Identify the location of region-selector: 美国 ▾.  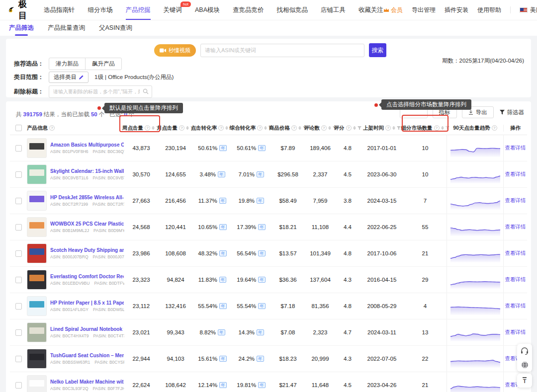
(528, 10).